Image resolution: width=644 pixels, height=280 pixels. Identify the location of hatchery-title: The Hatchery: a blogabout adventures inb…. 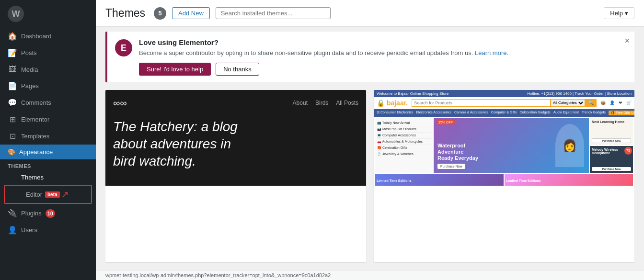
(236, 145).